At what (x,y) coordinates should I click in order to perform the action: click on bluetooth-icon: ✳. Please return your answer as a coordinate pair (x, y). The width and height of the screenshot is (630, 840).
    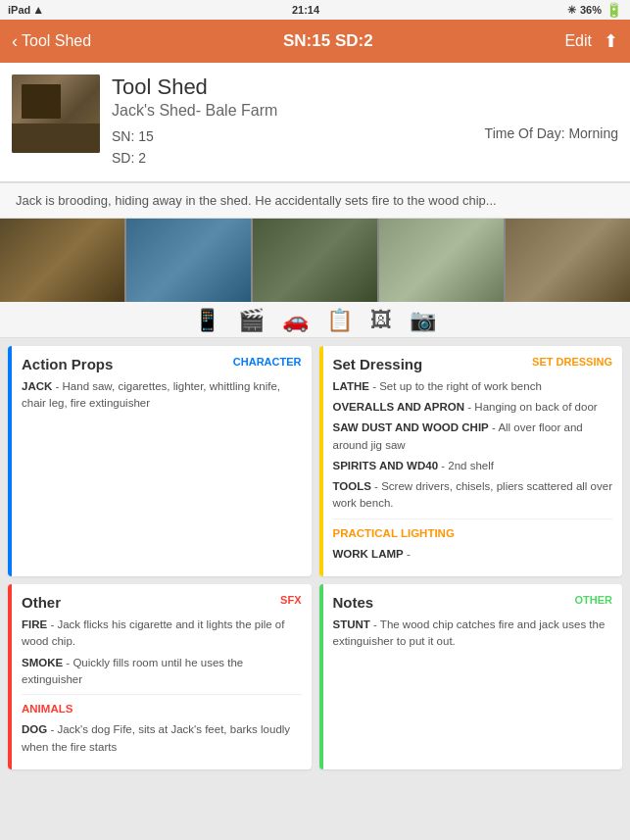
    Looking at the image, I should click on (572, 10).